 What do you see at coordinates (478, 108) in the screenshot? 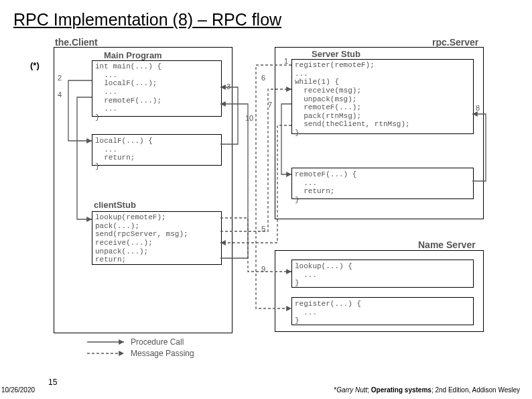
I see `flow-num-8: 8` at bounding box center [478, 108].